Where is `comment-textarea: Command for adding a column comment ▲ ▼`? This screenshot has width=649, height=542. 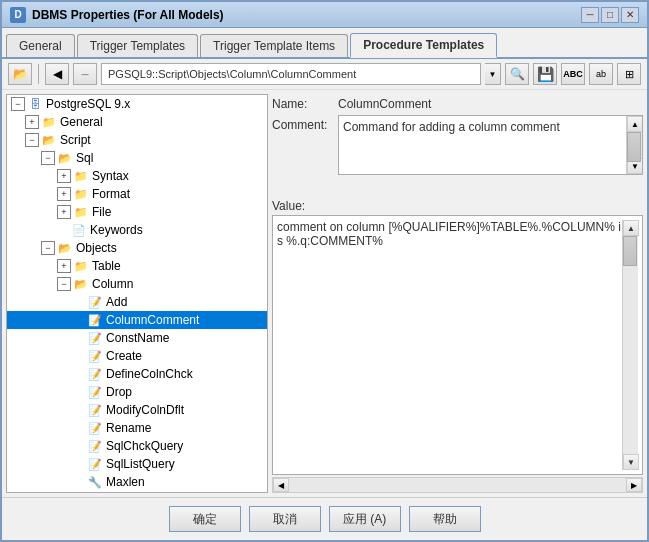
comment-textarea: Command for adding a column comment ▲ ▼ is located at coordinates (490, 145).